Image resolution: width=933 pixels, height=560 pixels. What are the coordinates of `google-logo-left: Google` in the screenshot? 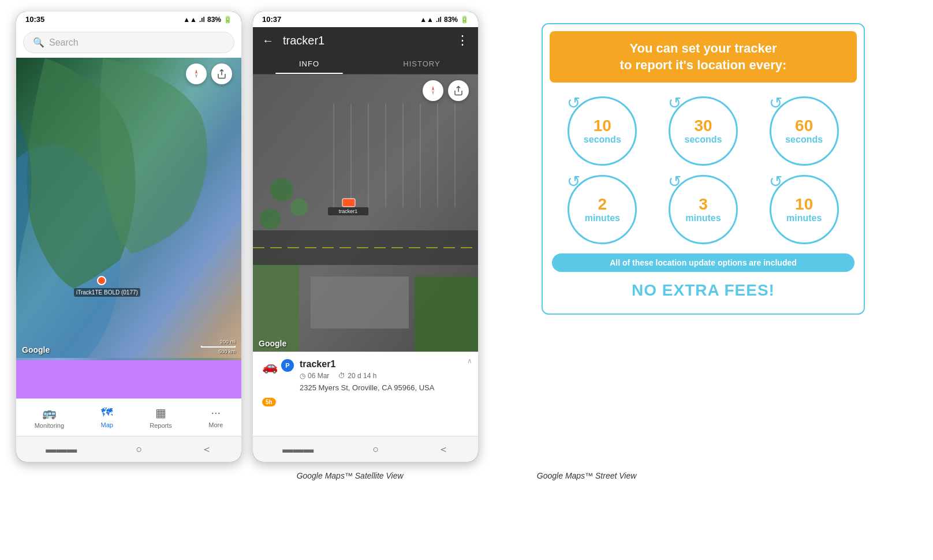 It's located at (36, 350).